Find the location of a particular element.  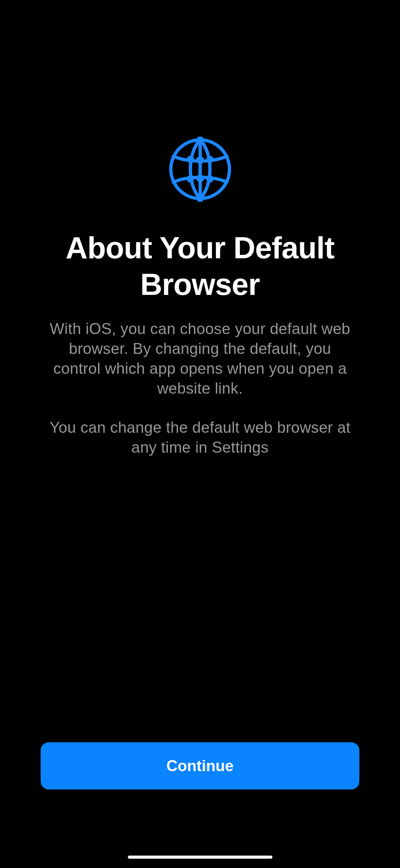

description-primary: With iOS, you can choose your default we… is located at coordinates (200, 359).